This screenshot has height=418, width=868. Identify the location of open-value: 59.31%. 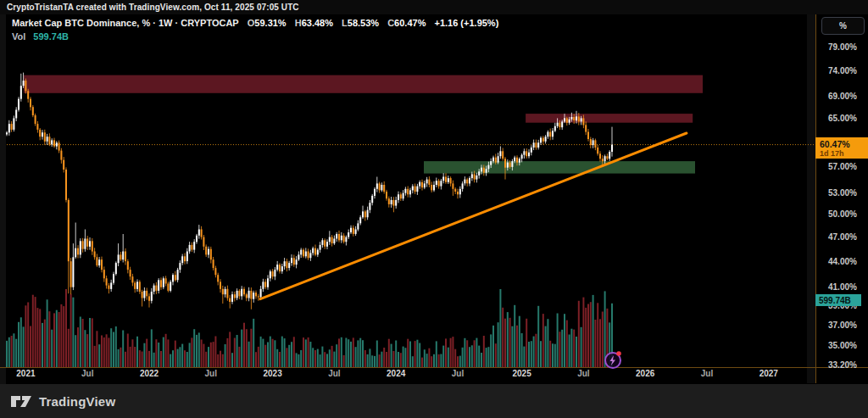
(270, 23).